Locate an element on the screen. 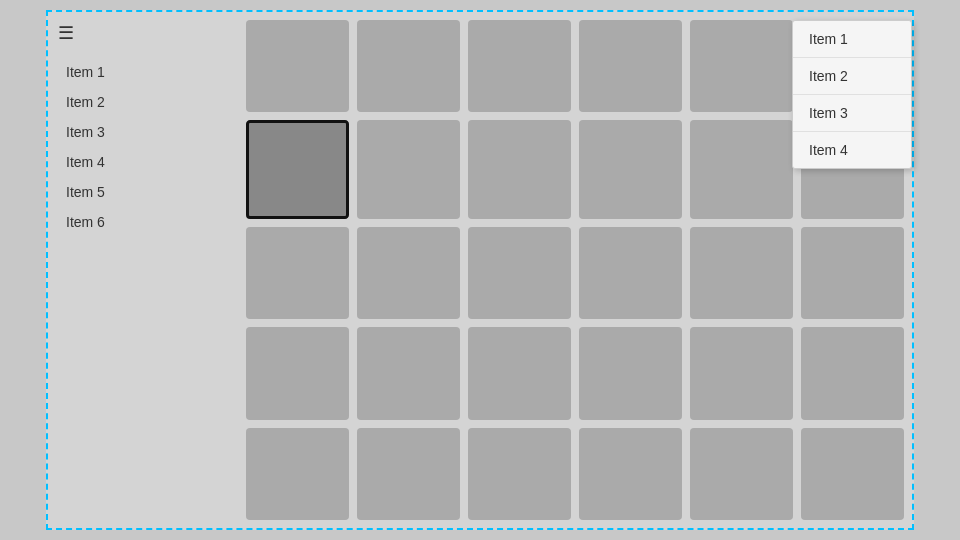 The image size is (960, 540). dropdown-item-2: Item 2 is located at coordinates (852, 76).